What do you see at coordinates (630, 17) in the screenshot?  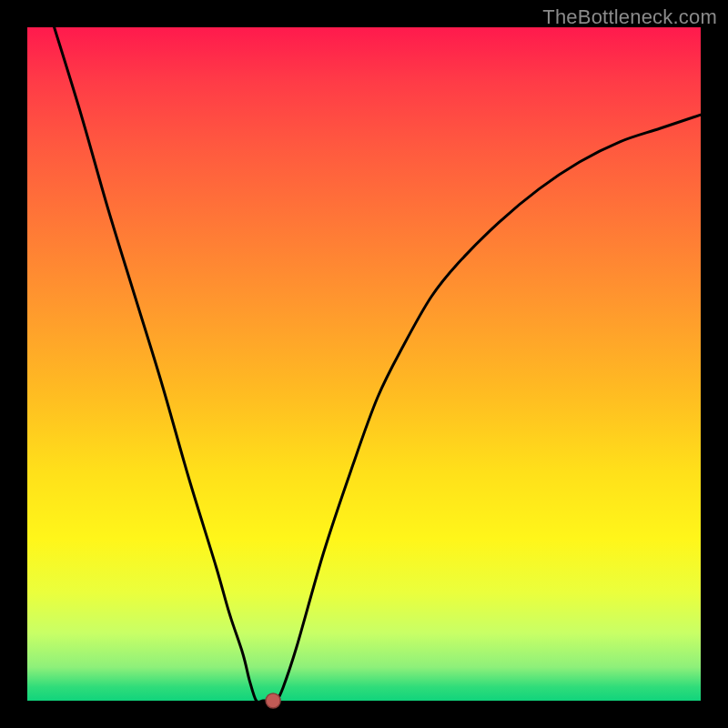 I see `watermark-text: TheBottleneck.com` at bounding box center [630, 17].